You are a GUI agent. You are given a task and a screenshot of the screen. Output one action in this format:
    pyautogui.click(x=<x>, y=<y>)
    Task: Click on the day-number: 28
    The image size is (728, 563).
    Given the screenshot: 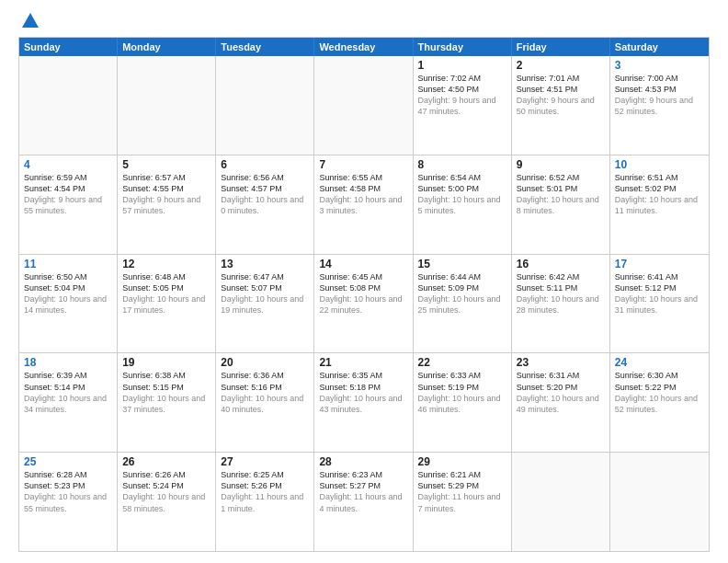 What is the action you would take?
    pyautogui.click(x=363, y=462)
    